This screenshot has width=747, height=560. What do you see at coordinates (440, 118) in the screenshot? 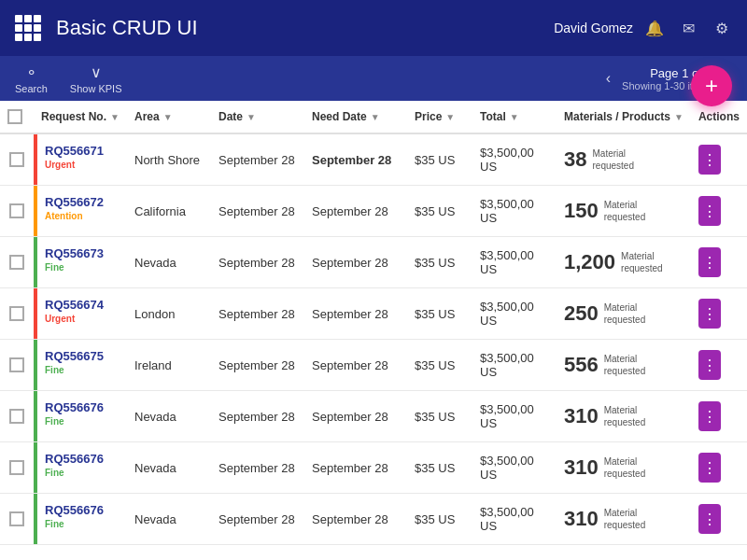
I see `col-price: Price▼` at bounding box center [440, 118].